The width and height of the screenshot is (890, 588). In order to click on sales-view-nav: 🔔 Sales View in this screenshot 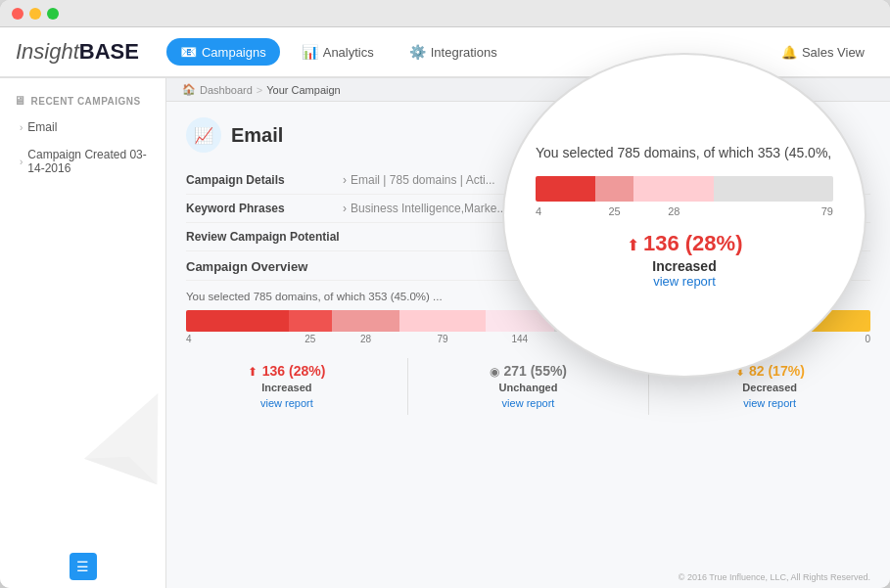, I will do `click(822, 53)`.